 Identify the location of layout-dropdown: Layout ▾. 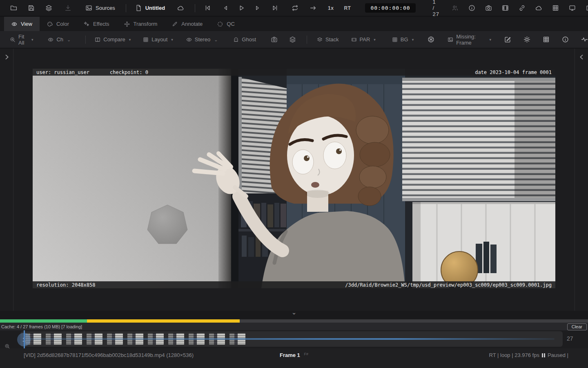
(158, 39).